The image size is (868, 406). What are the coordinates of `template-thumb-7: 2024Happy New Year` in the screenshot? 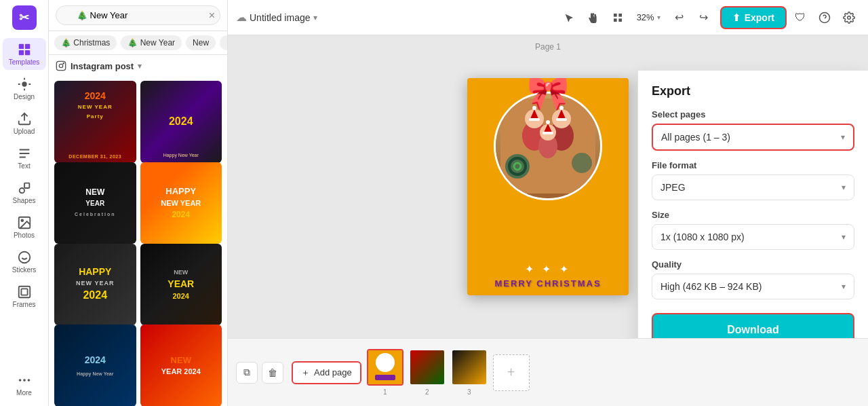 It's located at (95, 365).